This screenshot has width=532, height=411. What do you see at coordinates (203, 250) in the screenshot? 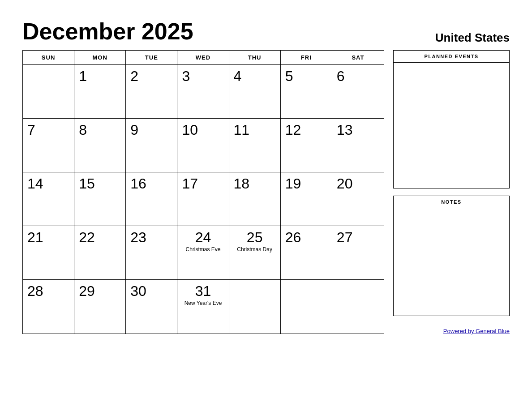
I see `holiday-label: Christmas Eve` at bounding box center [203, 250].